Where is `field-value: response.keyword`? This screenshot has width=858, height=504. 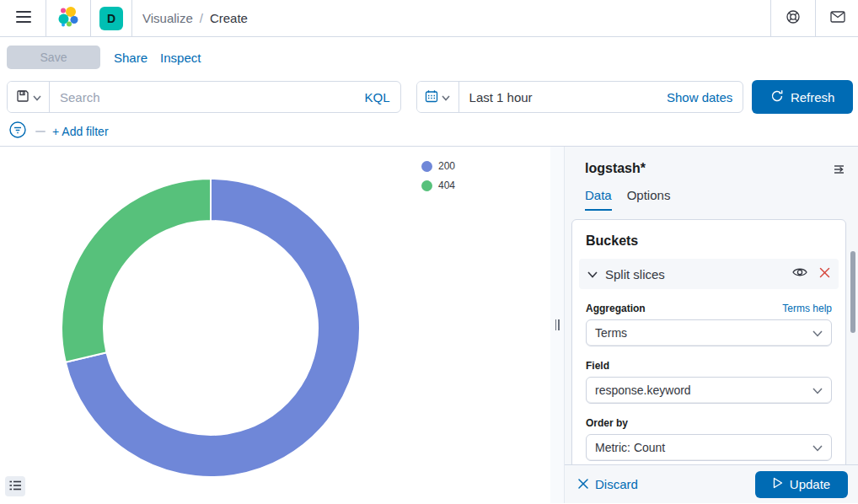 field-value: response.keyword is located at coordinates (643, 390).